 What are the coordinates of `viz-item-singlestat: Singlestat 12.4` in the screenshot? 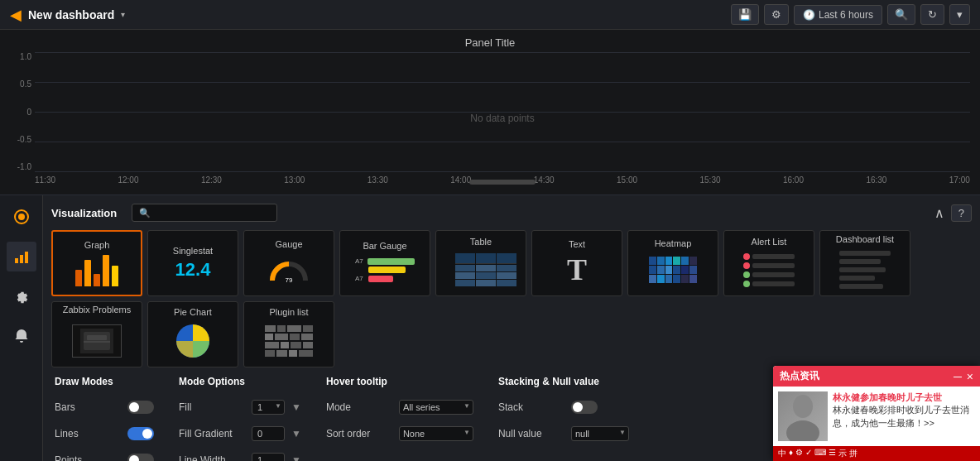 It's located at (193, 263).